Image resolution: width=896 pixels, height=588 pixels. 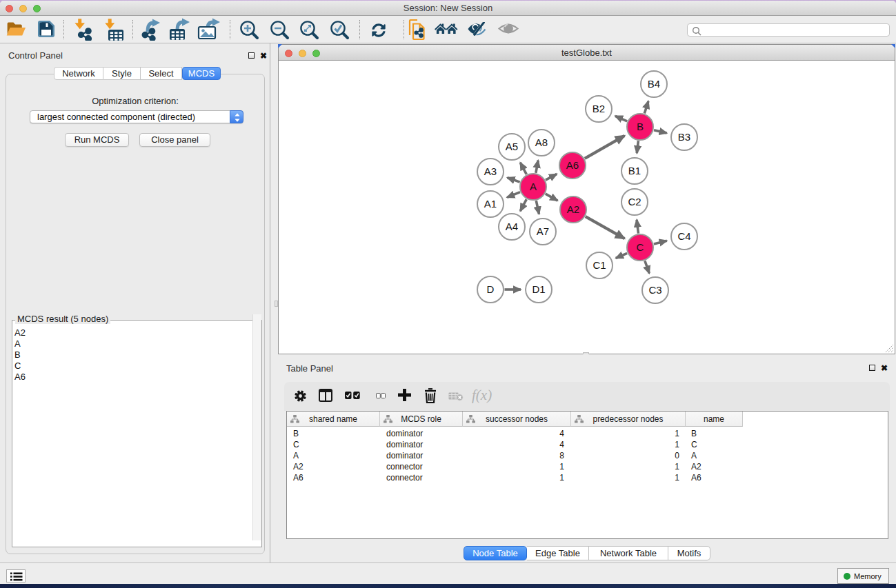 What do you see at coordinates (573, 210) in the screenshot?
I see `svg-text: A2` at bounding box center [573, 210].